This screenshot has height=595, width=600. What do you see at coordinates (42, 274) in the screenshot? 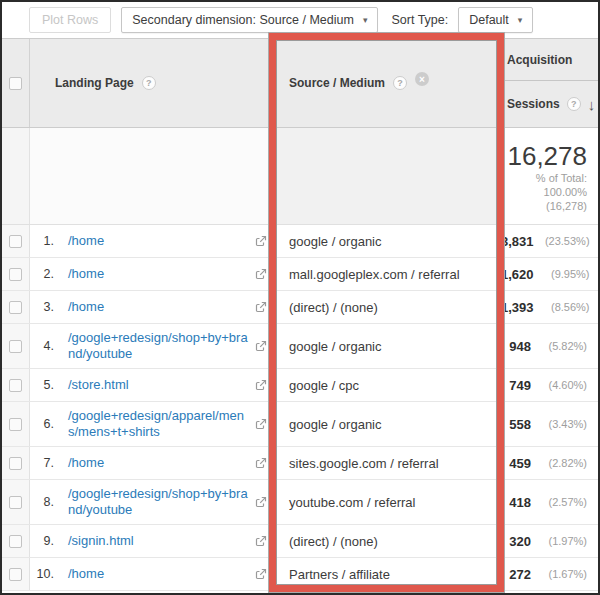
I see `row-number: 2.` at bounding box center [42, 274].